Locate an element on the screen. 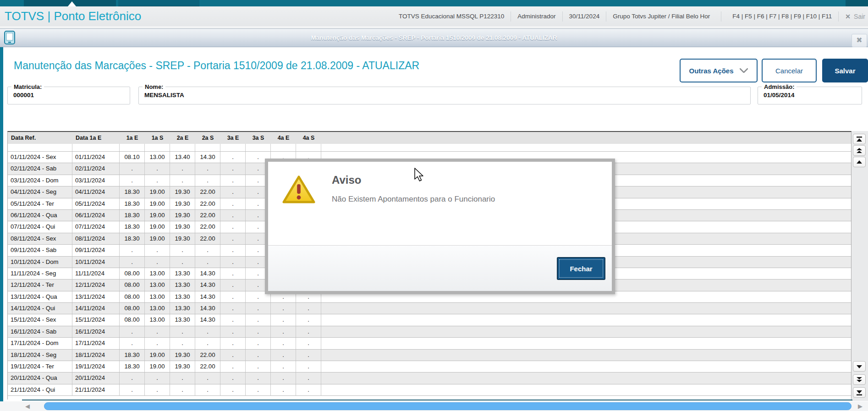 The height and width of the screenshot is (411, 868). column-header: 4a S is located at coordinates (309, 138).